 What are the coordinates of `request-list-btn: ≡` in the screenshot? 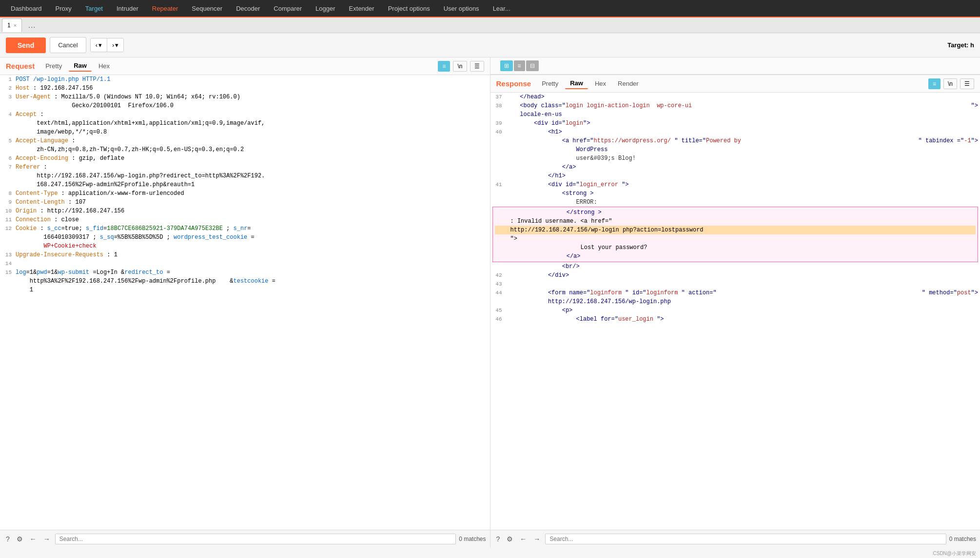 It's located at (444, 66).